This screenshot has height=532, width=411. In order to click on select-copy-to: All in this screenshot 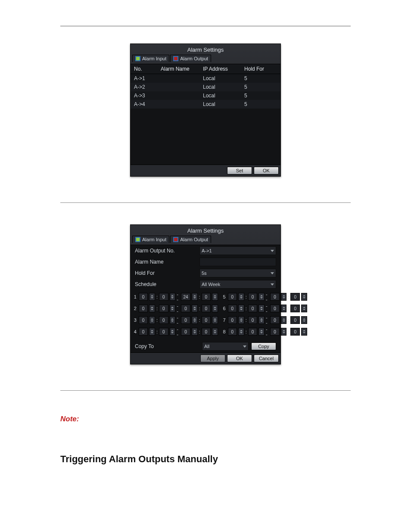, I will do `click(225, 346)`.